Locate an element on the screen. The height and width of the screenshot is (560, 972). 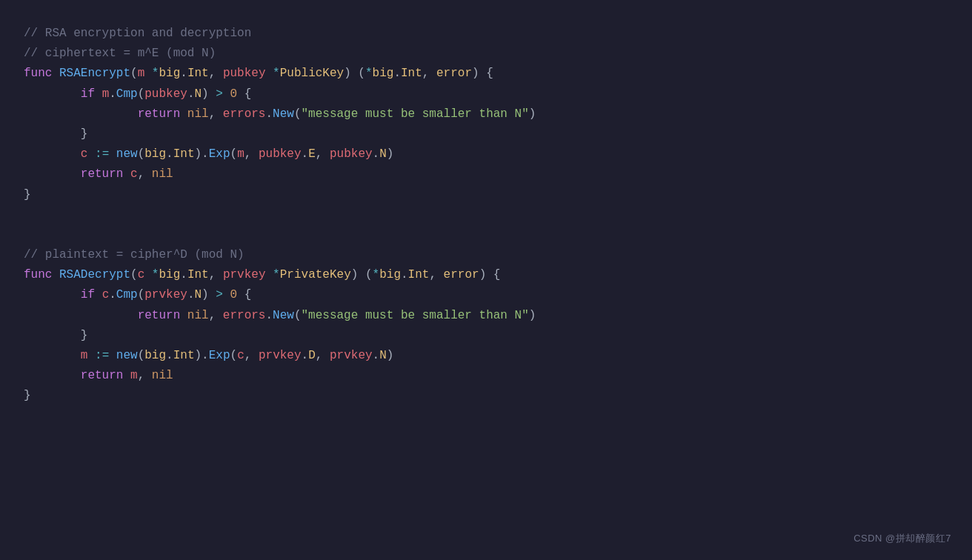
line-func2-assign: m := new(big.Int).Exp(c, prvkey.D, prvke… is located at coordinates (480, 356).